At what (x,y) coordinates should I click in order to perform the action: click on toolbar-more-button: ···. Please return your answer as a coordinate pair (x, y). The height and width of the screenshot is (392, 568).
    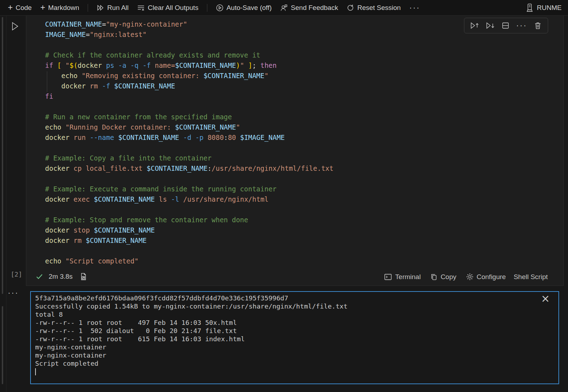
    Looking at the image, I should click on (415, 8).